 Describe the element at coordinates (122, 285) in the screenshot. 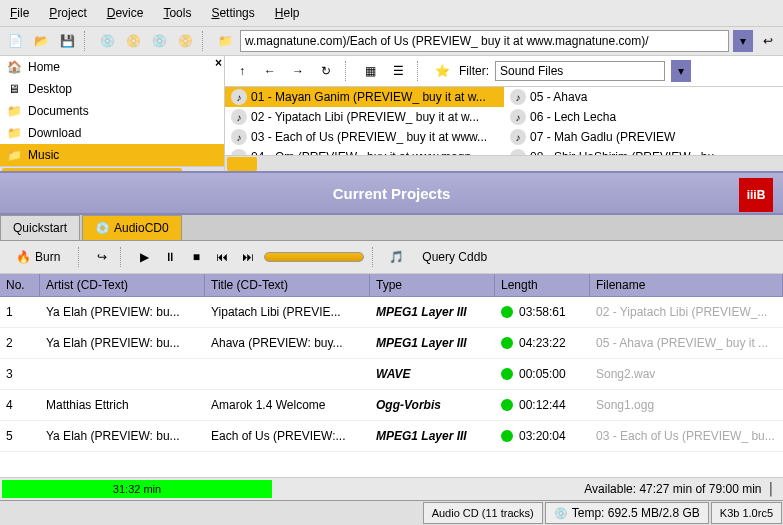

I see `col-artist: Artist (CD-Text)` at that location.